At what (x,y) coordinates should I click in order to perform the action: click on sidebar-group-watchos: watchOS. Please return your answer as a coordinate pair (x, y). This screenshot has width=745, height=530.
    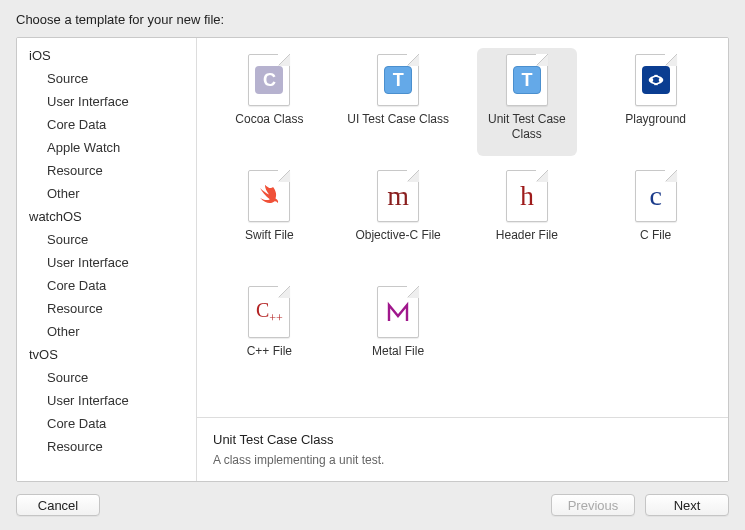
    Looking at the image, I should click on (106, 216).